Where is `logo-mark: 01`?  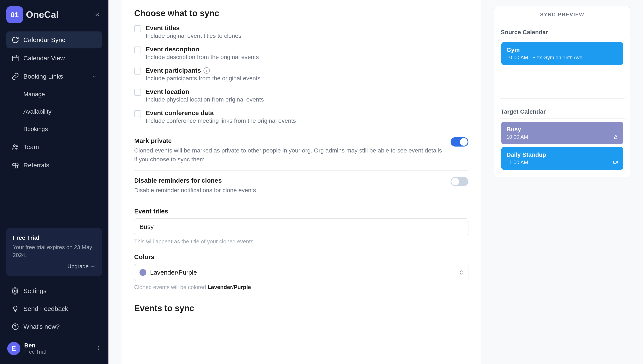
logo-mark: 01 is located at coordinates (15, 14).